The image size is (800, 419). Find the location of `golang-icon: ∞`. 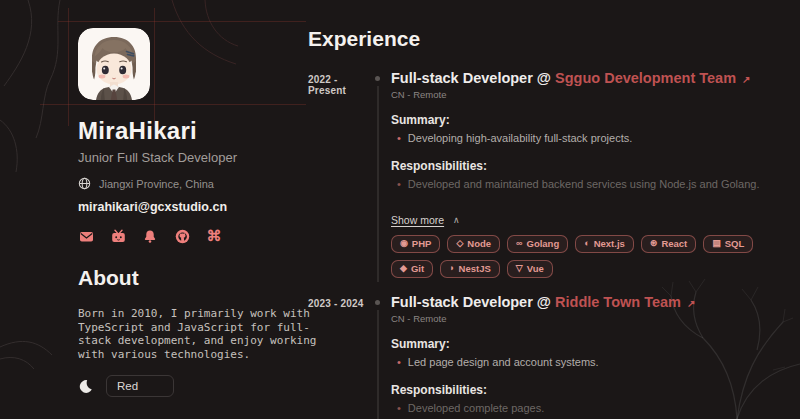

golang-icon: ∞ is located at coordinates (519, 244).